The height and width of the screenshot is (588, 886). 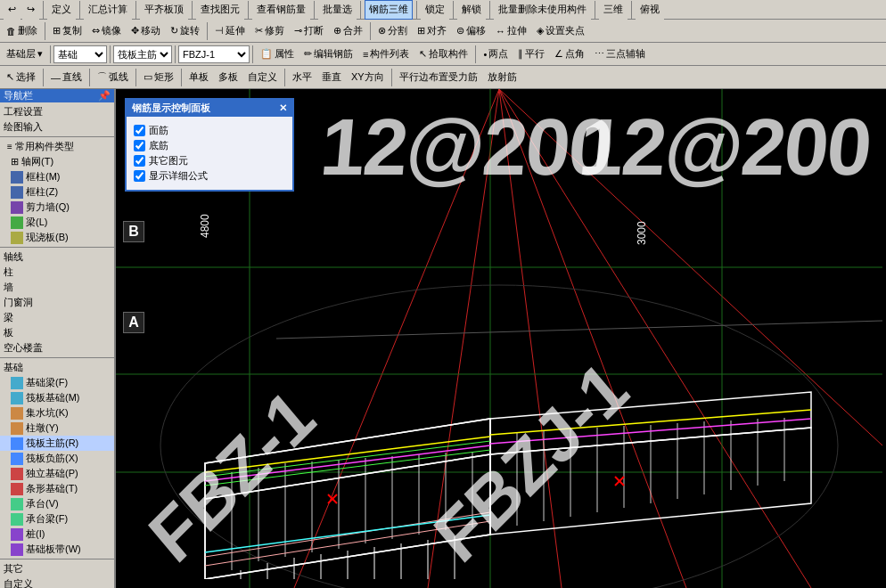 I want to click on select-button: ↖ 选择, so click(x=21, y=78).